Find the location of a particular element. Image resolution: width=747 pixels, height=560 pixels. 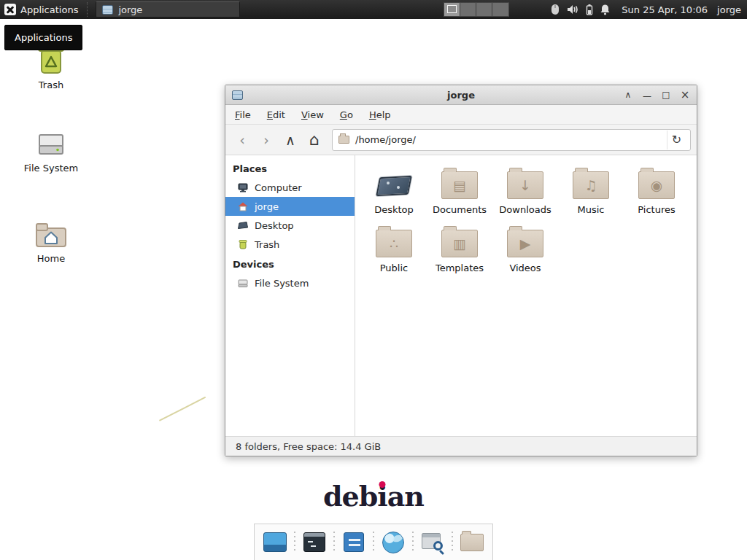

desktop-icon is located at coordinates (243, 225).